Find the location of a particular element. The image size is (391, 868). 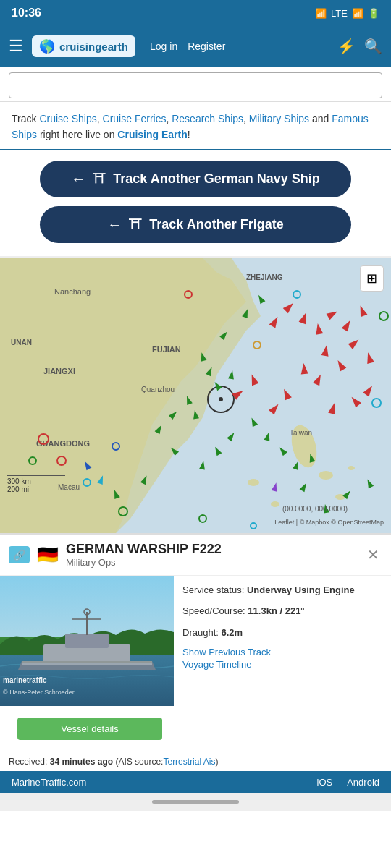

ship-category: Military Ops is located at coordinates (211, 563).